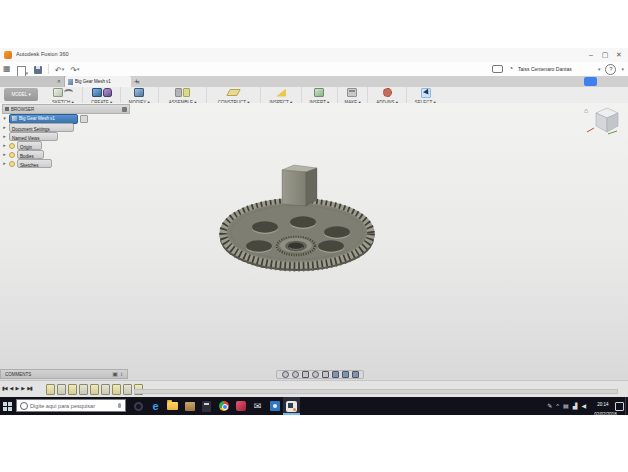  Describe the element at coordinates (136, 82) in the screenshot. I see `new-tab-button: +` at that location.